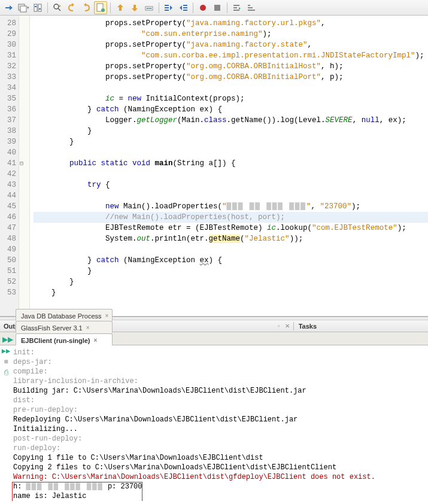 The height and width of the screenshot is (504, 428). Describe the element at coordinates (219, 420) in the screenshot. I see `console-line: Redeploying C:\Users\Marina\Downloads\EJ…` at that location.